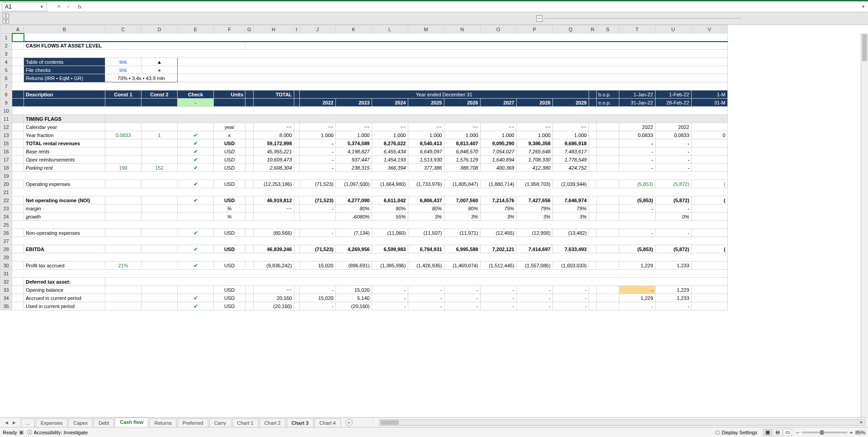 This screenshot has height=437, width=868. Describe the element at coordinates (6, 217) in the screenshot. I see `row-header-24: 24` at that location.